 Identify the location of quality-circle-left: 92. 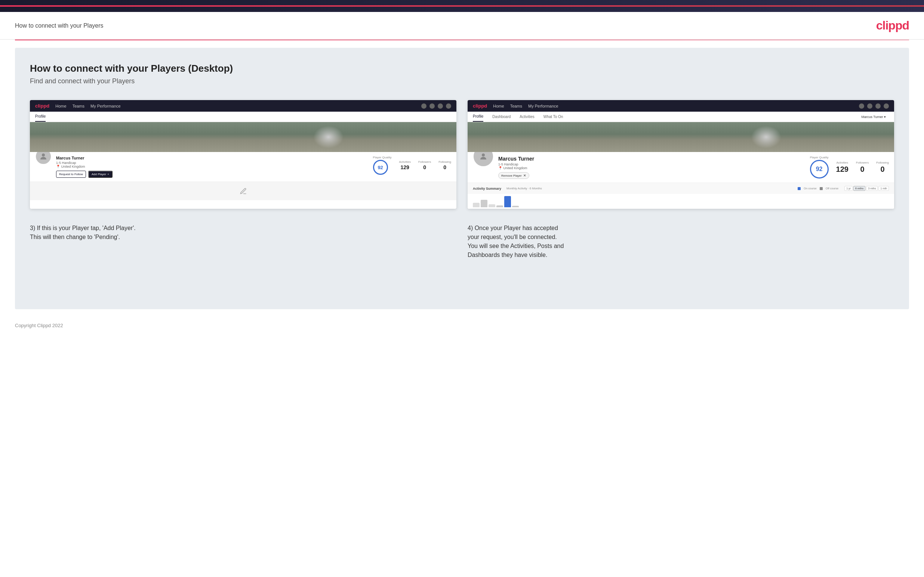
(380, 167).